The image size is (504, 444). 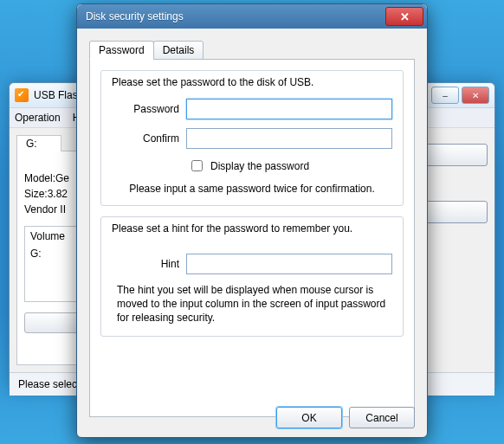 I want to click on password-note: Please input a same password twice for c…, so click(x=252, y=189).